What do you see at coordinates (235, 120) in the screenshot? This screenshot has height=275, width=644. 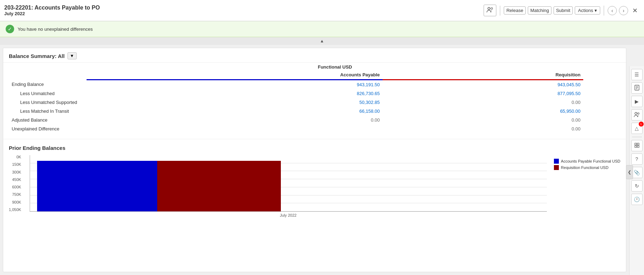 I see `row-ap-4: 0.00` at bounding box center [235, 120].